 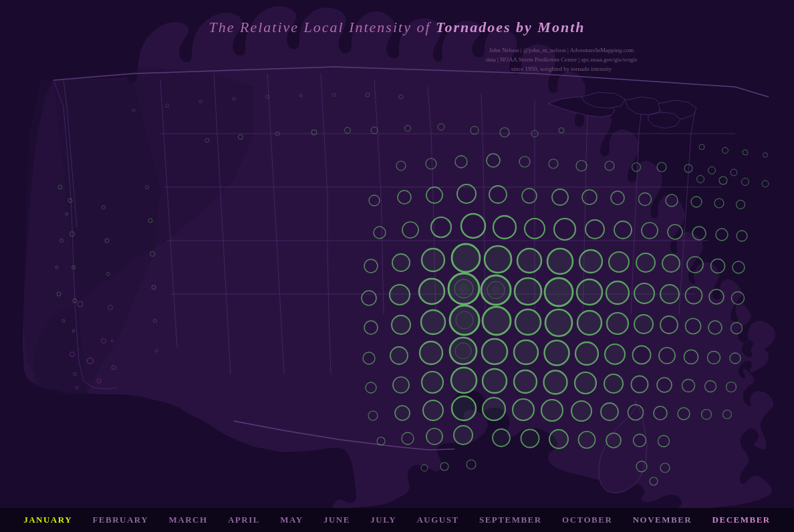 What do you see at coordinates (291, 520) in the screenshot?
I see `month-label-may: MAY` at bounding box center [291, 520].